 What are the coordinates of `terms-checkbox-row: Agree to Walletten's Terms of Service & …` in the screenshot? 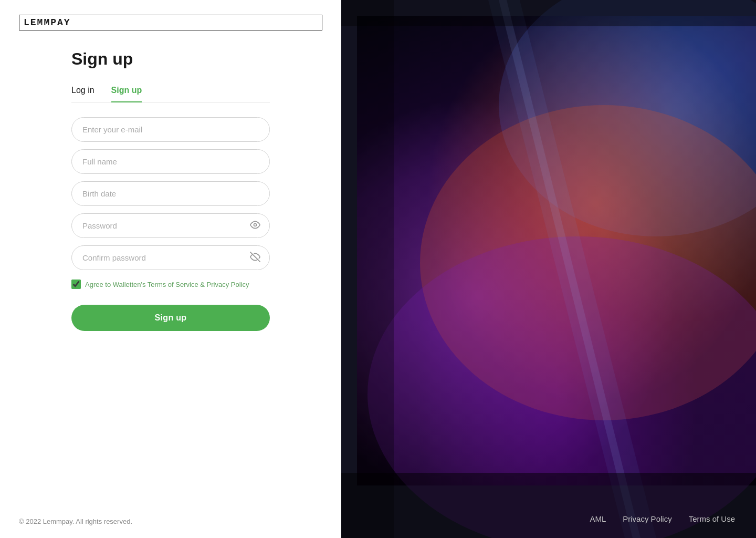 It's located at (171, 284).